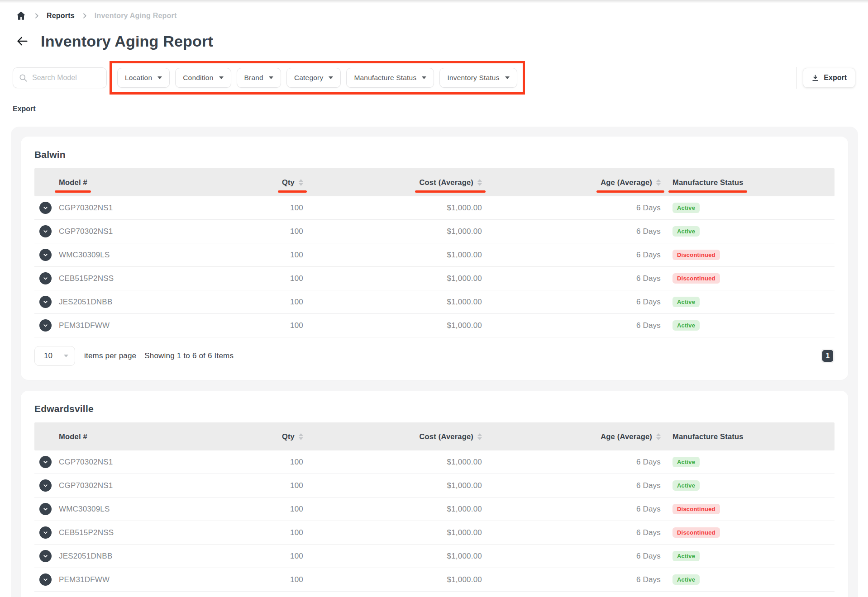  Describe the element at coordinates (309, 78) in the screenshot. I see `category-filter-label: Category` at that location.